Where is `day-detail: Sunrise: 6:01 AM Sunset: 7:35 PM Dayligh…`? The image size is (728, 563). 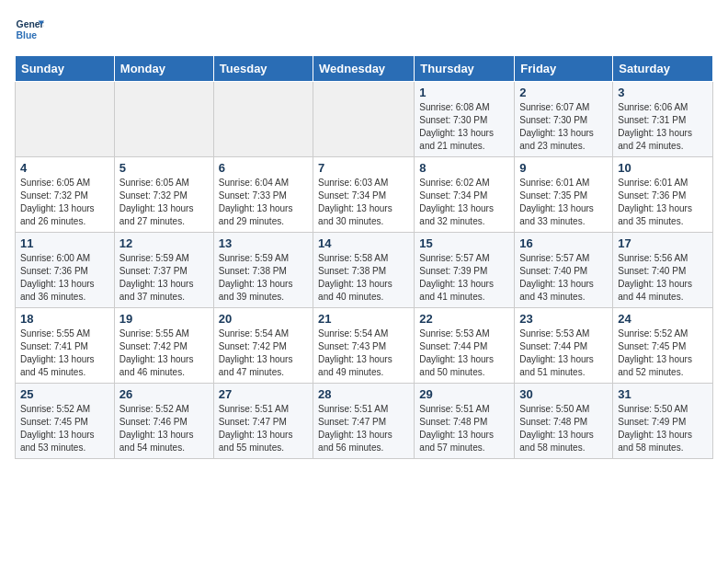 day-detail: Sunrise: 6:01 AM Sunset: 7:35 PM Dayligh… is located at coordinates (563, 202).